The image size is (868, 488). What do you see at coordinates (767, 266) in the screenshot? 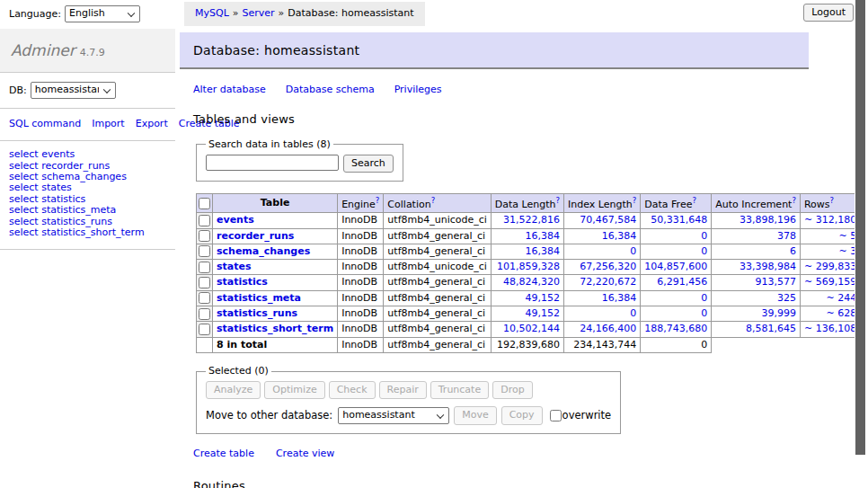
I see `cell-auto-increment-link: 33,398,984` at bounding box center [767, 266].